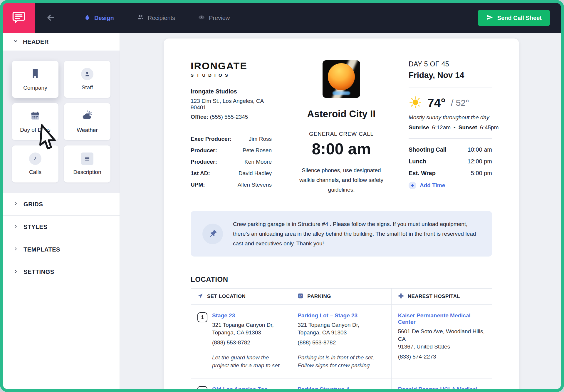 Image resolution: width=564 pixels, height=392 pixels. What do you see at coordinates (481, 173) in the screenshot?
I see `time-value: 5:00 pm` at bounding box center [481, 173].